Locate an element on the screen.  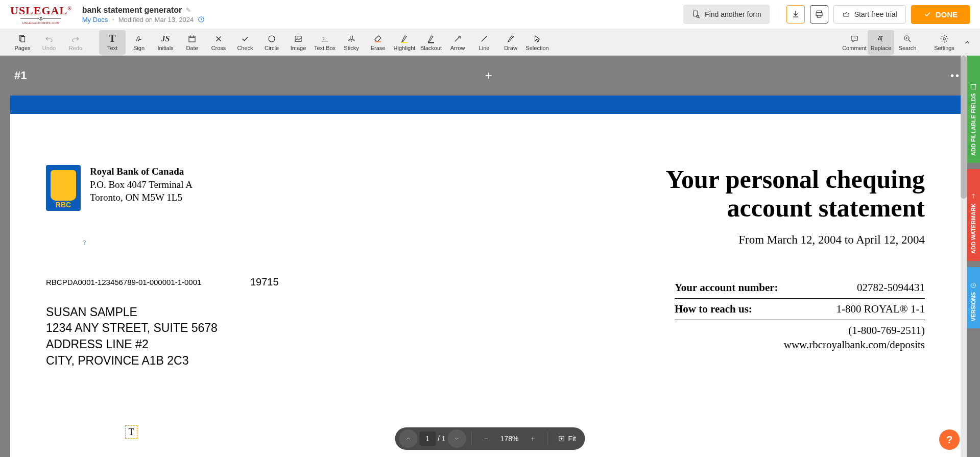
initials-icon: JS is located at coordinates (165, 39).